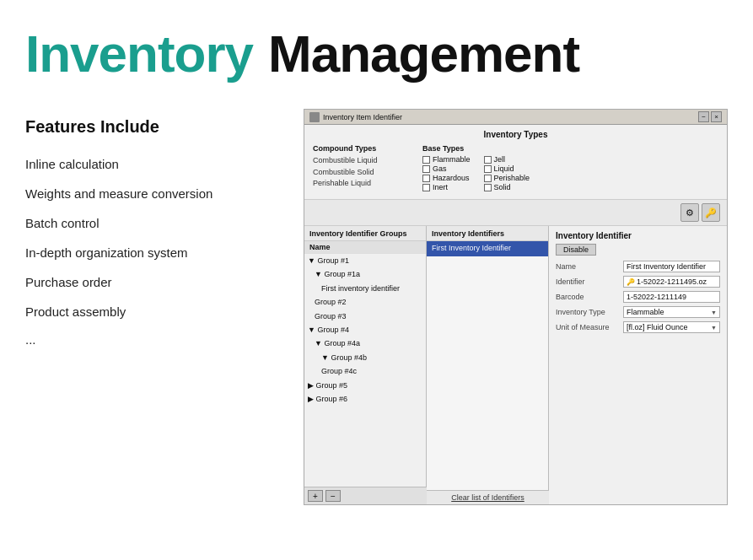 The image size is (753, 560). Describe the element at coordinates (717, 116) in the screenshot. I see `close-button: ×` at that location.